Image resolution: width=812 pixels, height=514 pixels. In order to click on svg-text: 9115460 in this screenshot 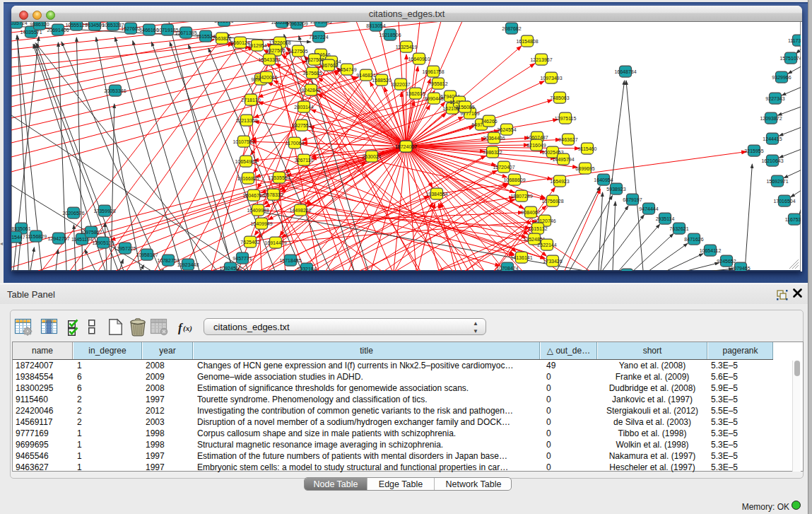, I will do `click(588, 148)`.